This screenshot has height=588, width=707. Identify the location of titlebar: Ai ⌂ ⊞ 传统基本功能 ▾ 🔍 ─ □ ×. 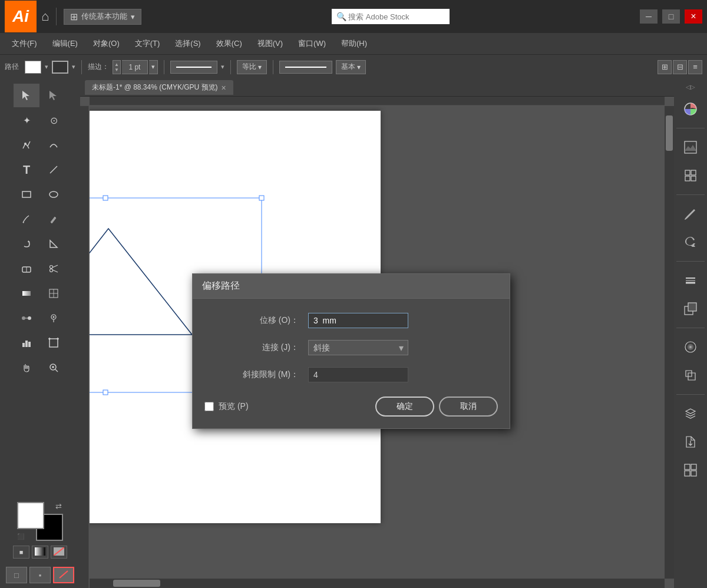
(353, 16).